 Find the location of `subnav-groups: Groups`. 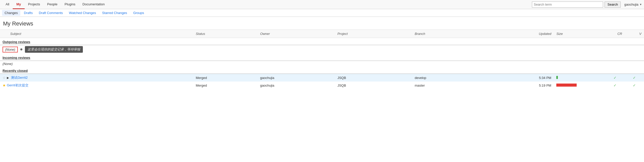

subnav-groups: Groups is located at coordinates (139, 13).